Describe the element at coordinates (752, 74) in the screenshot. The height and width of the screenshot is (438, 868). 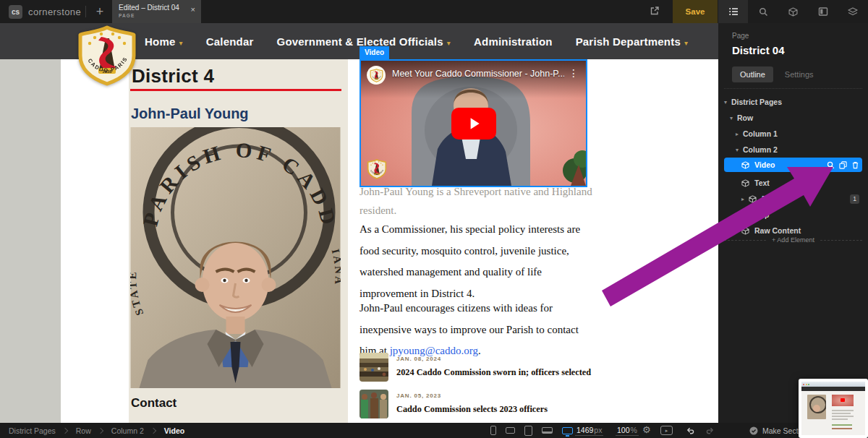
I see `tab-outline: Outline` at that location.